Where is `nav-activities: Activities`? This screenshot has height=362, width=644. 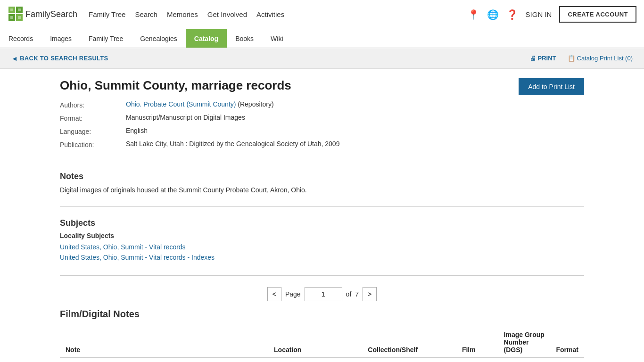 nav-activities: Activities is located at coordinates (271, 14).